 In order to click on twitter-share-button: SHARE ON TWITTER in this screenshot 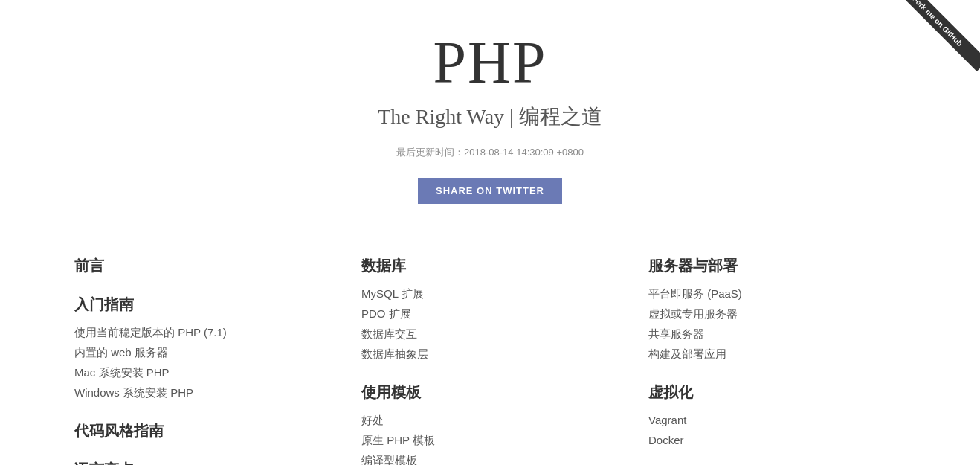, I will do `click(490, 190)`.